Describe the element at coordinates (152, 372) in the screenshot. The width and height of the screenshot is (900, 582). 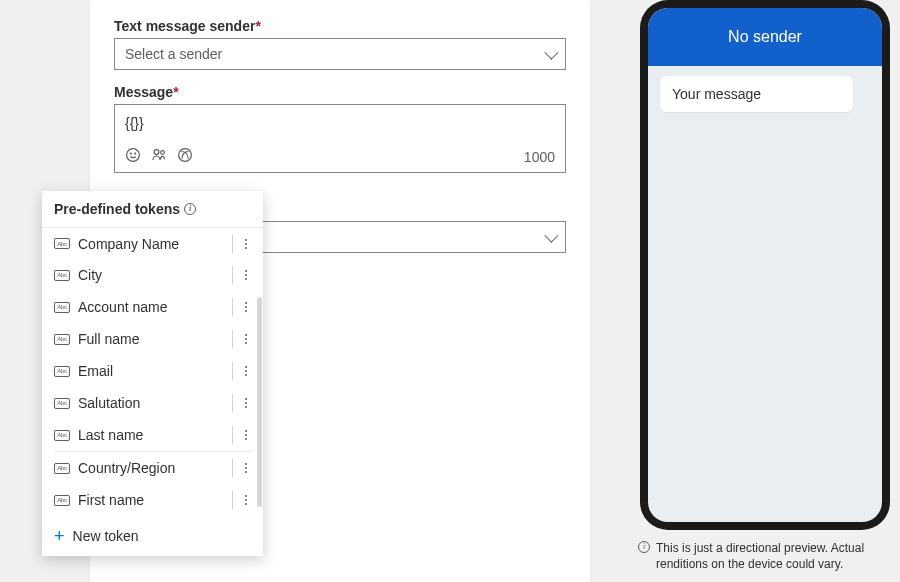
I see `token-list: Abc Company Name Abc City Abc Account na…` at that location.